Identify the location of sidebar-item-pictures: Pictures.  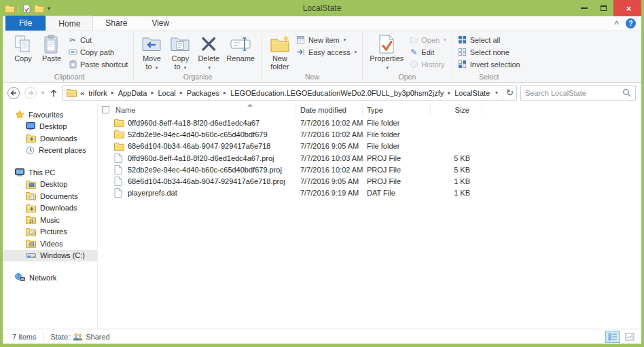
(50, 232).